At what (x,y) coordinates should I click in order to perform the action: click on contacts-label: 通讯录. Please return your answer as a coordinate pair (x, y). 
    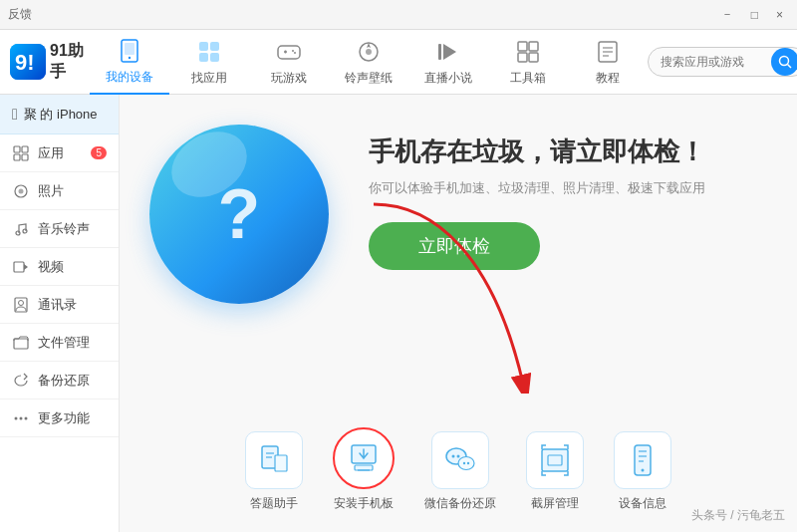
    Looking at the image, I should click on (58, 305).